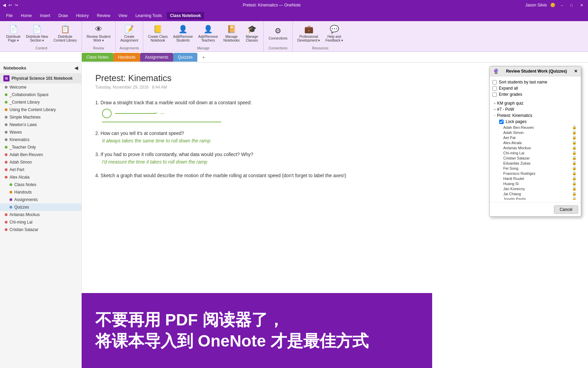 This screenshot has height=368, width=588. I want to click on menu-insert: Insert, so click(45, 16).